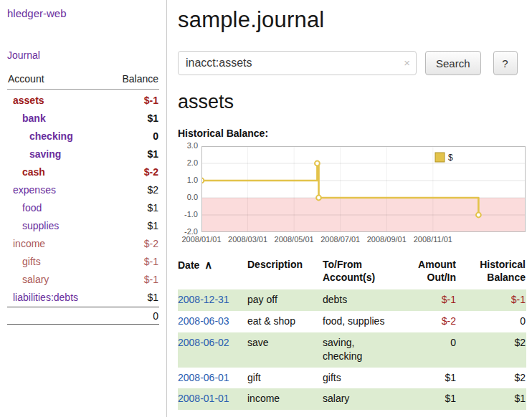 This screenshot has width=532, height=417. I want to click on account-link-gifts: gifts, so click(24, 262).